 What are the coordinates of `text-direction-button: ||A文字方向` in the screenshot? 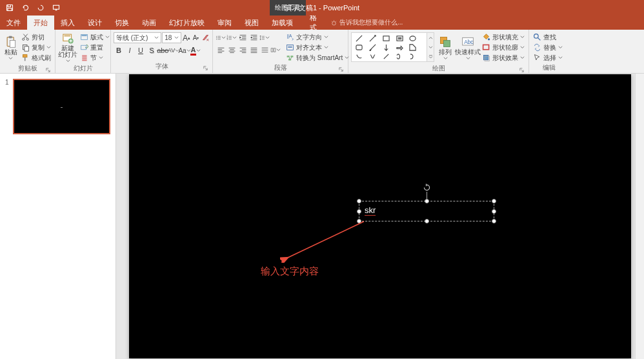 It's located at (317, 37).